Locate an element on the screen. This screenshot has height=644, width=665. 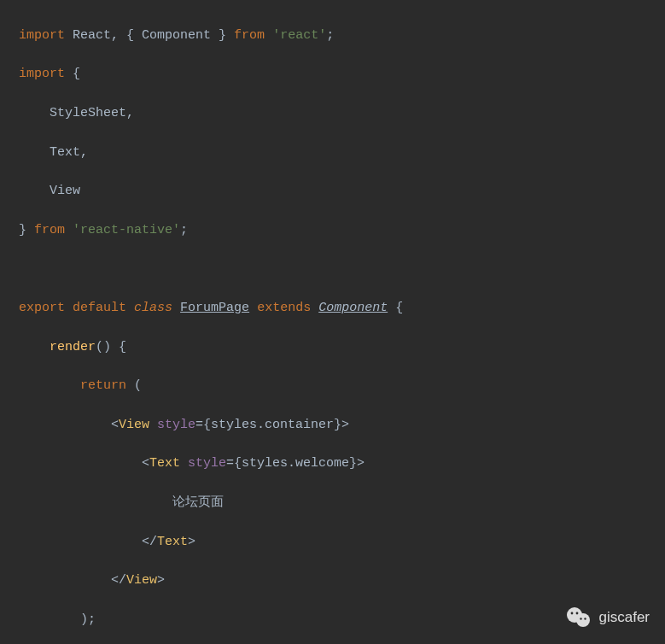
watermark: giscafer is located at coordinates (608, 618).